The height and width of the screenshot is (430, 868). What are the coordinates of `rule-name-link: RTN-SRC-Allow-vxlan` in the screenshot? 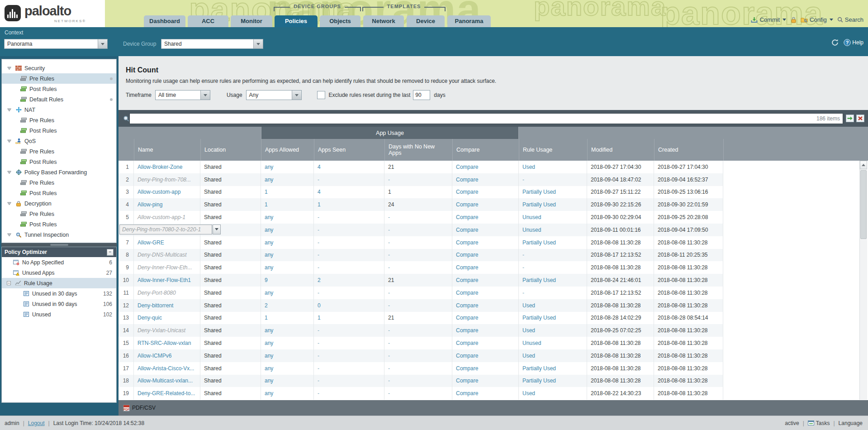 It's located at (164, 343).